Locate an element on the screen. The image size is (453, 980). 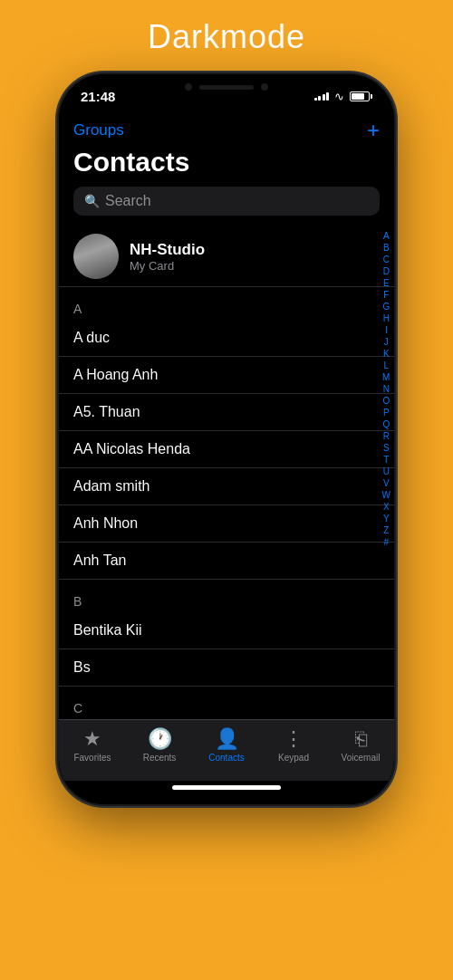
contact-item: A5. Thuan is located at coordinates (226, 413).